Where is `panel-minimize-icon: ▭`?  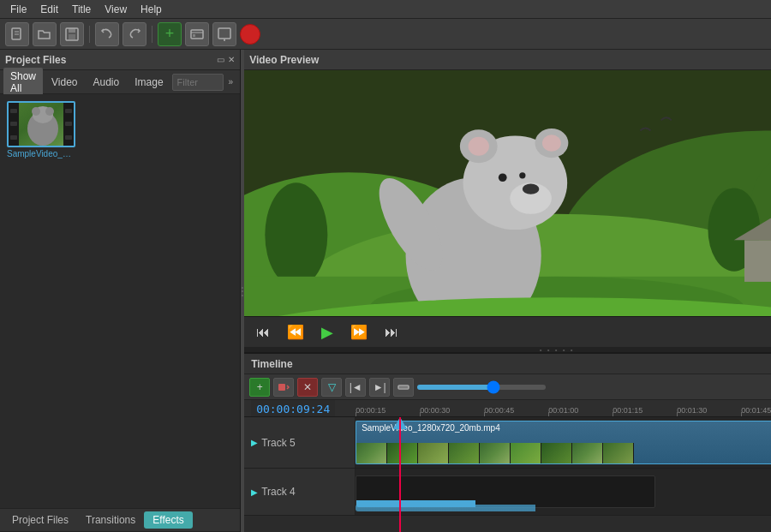
panel-minimize-icon: ▭ is located at coordinates (221, 60).